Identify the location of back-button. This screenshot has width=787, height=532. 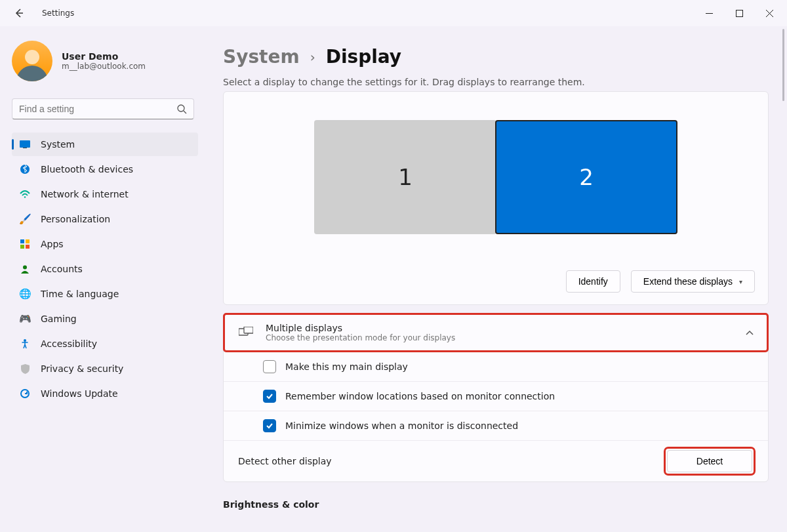
(19, 13).